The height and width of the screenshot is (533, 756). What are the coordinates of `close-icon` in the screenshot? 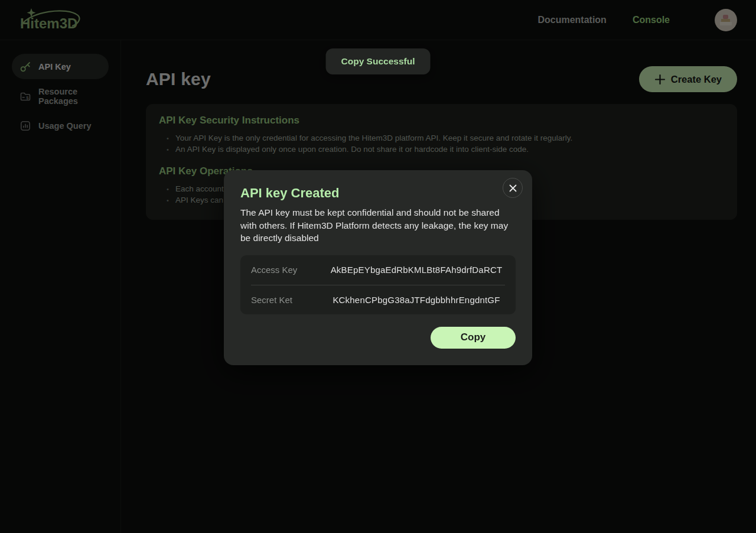 It's located at (513, 188).